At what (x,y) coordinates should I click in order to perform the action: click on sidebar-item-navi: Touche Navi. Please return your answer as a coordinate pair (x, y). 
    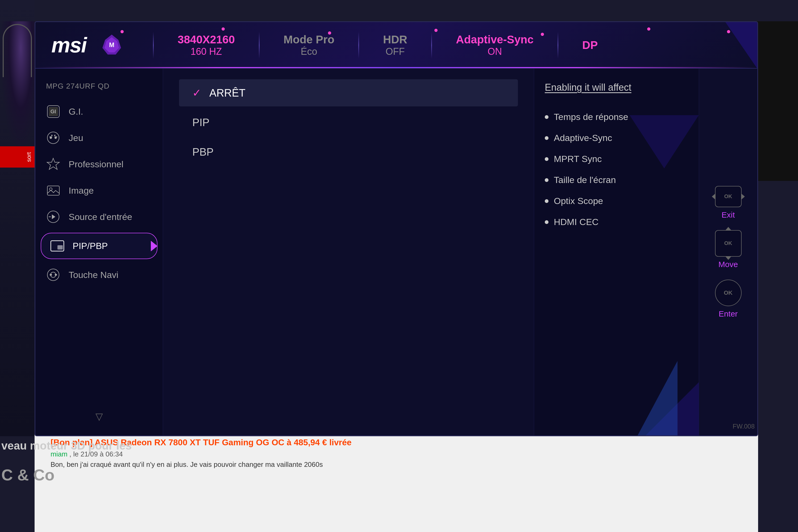
    Looking at the image, I should click on (99, 275).